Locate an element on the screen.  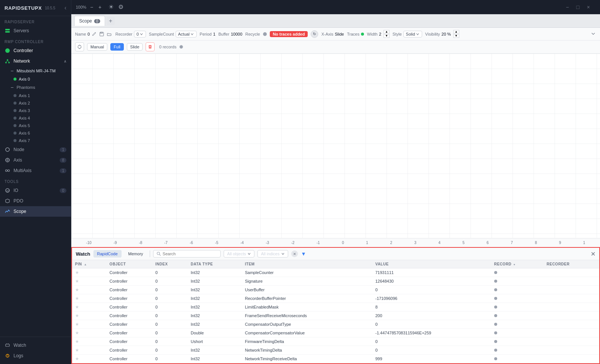
sidebar-item-servers: Servers is located at coordinates (35, 31).